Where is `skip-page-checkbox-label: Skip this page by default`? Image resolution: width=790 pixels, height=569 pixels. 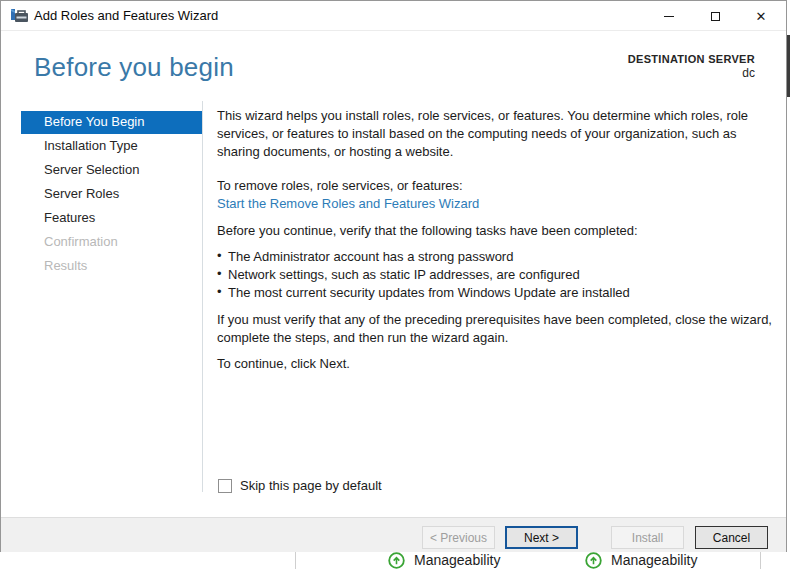
skip-page-checkbox-label: Skip this page by default is located at coordinates (311, 486).